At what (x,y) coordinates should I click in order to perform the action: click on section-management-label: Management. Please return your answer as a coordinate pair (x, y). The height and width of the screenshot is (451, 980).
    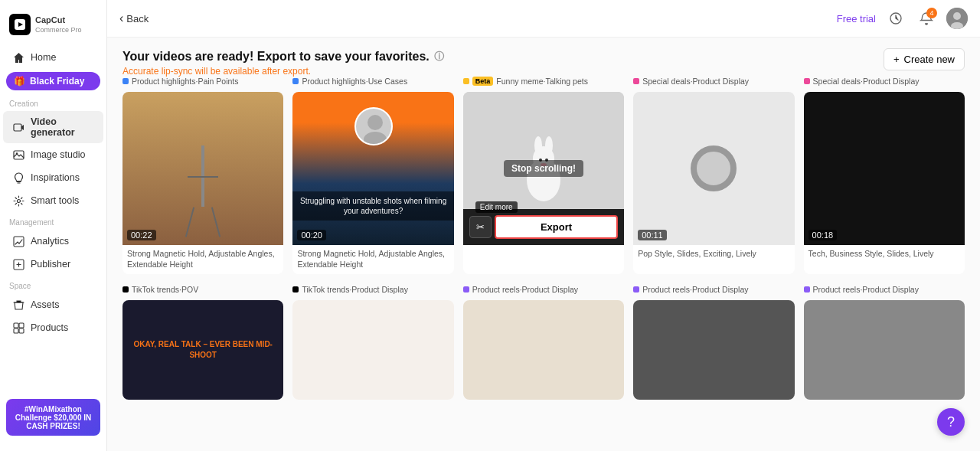
    Looking at the image, I should click on (54, 221).